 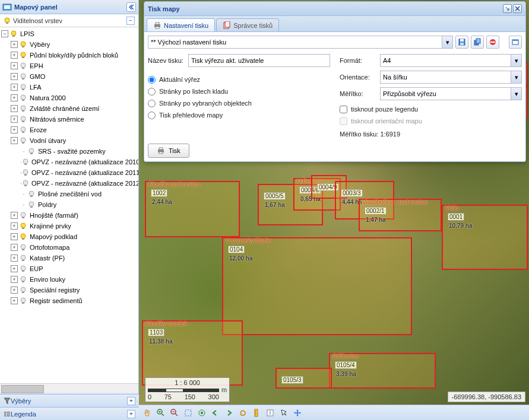 I want to click on checkbox-input, so click(x=343, y=109).